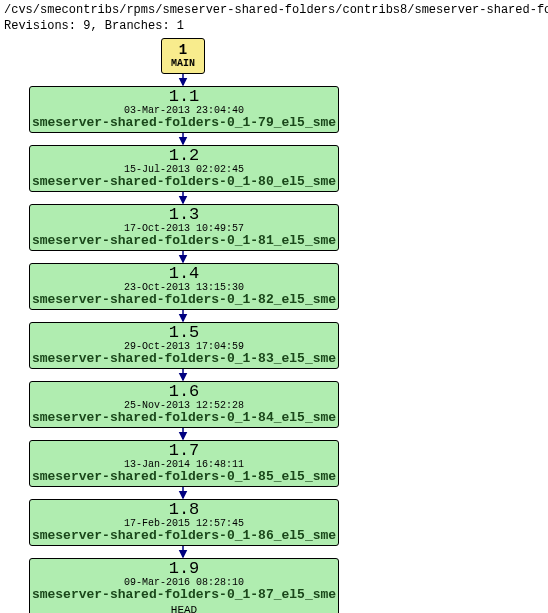 Image resolution: width=548 pixels, height=613 pixels. Describe the element at coordinates (184, 96) in the screenshot. I see `revision-number: 1.1` at that location.